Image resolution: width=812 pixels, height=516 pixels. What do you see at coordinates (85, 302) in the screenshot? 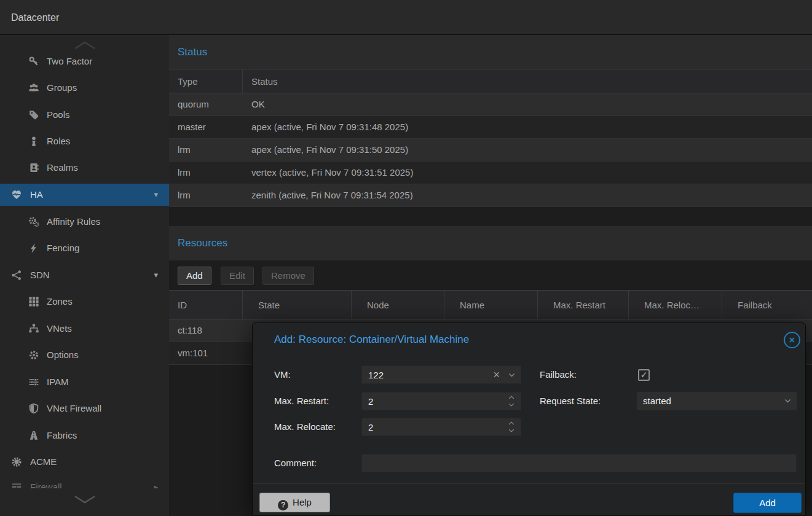
I see `sidebar-item-zones: Zones` at bounding box center [85, 302].